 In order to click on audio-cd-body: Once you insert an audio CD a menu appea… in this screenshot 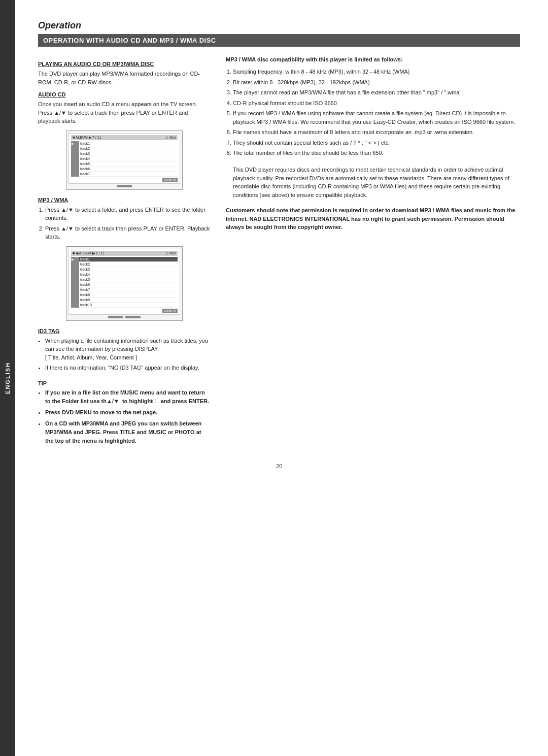, I will do `click(124, 113)`.